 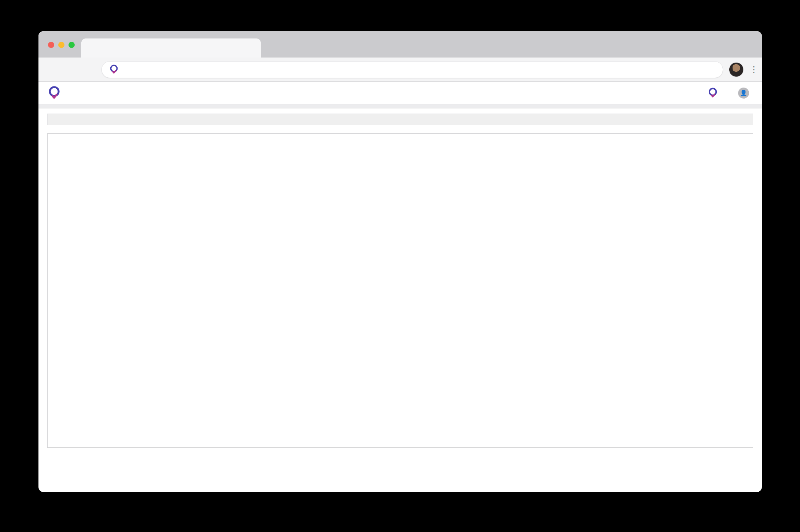 What do you see at coordinates (51, 45) in the screenshot?
I see `close-window-icon` at bounding box center [51, 45].